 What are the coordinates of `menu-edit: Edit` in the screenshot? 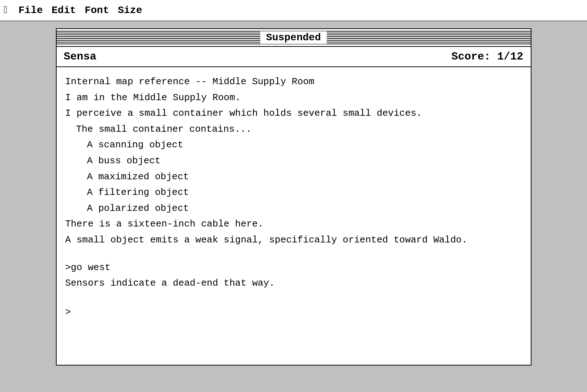 It's located at (64, 10).